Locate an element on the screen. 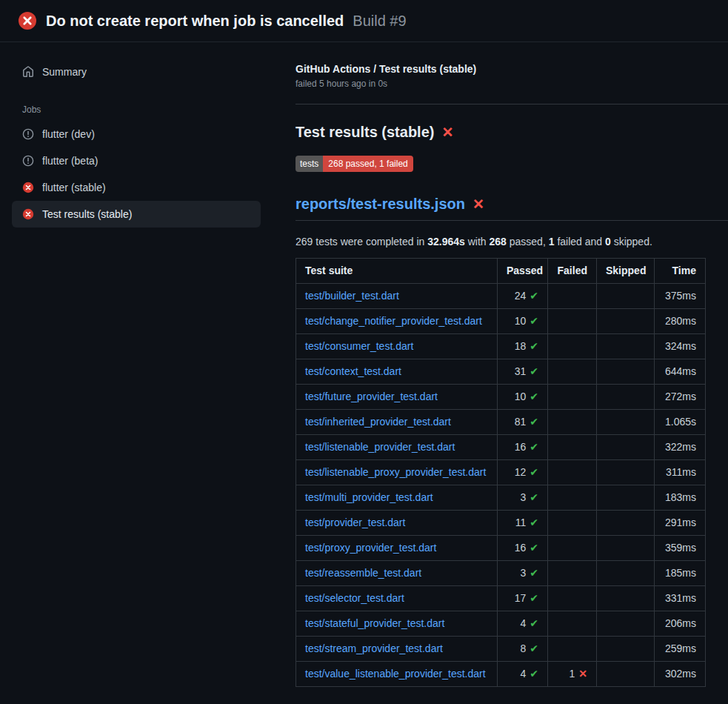 This screenshot has height=704, width=728. col-header-time: Time is located at coordinates (680, 271).